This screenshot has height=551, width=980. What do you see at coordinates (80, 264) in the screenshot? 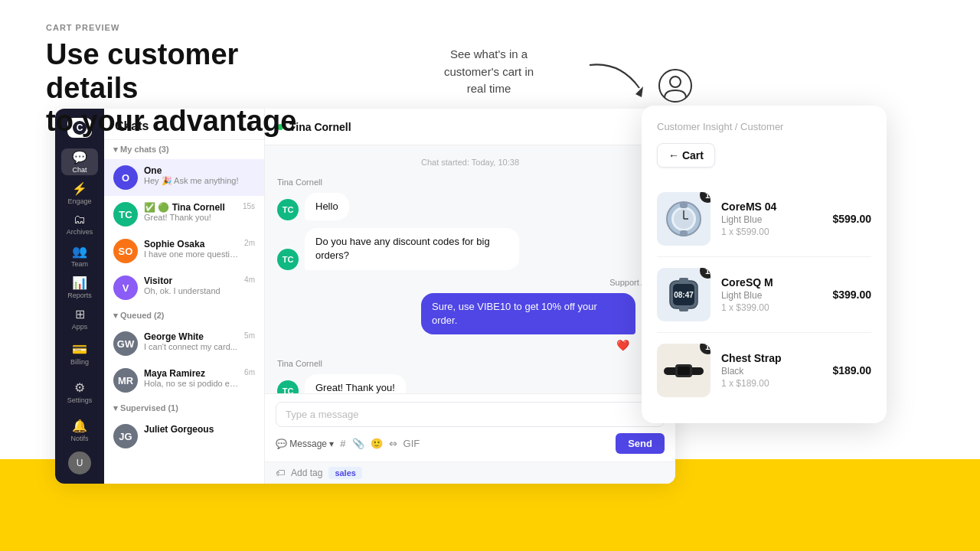
I see `sidebar-label-team: Team` at bounding box center [80, 264].